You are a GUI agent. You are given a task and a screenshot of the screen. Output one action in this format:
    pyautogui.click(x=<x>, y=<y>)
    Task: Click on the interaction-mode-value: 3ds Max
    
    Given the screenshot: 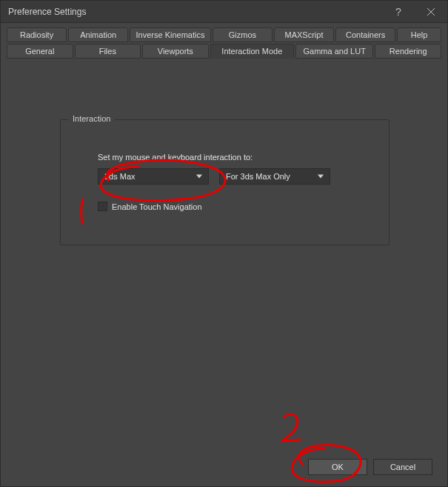 What is the action you would take?
    pyautogui.click(x=120, y=176)
    